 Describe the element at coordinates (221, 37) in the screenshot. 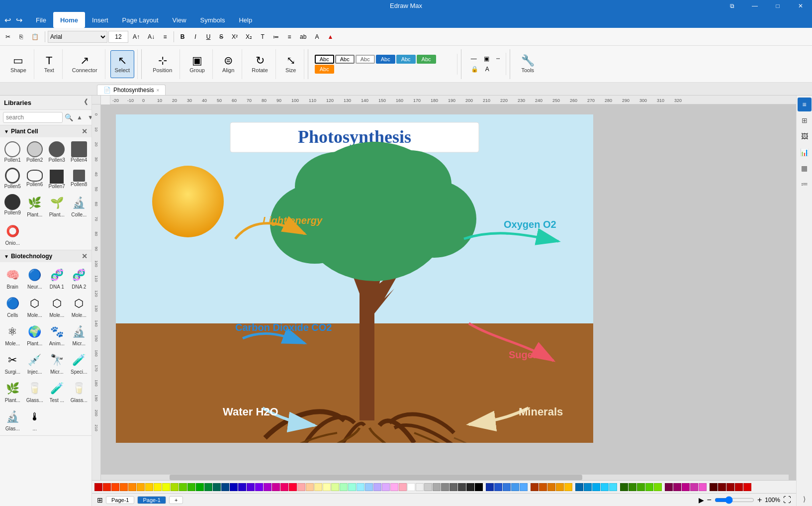

I see `strikethrough-btn: S` at that location.